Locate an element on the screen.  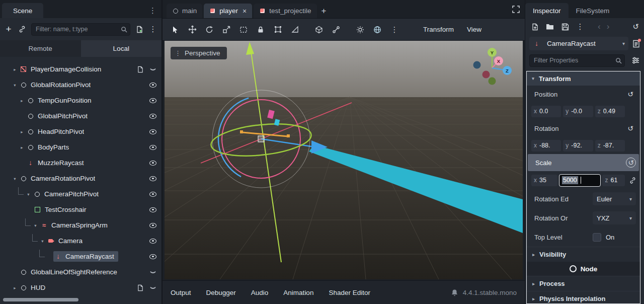
tab-filesystem: FileSystem is located at coordinates (593, 11).